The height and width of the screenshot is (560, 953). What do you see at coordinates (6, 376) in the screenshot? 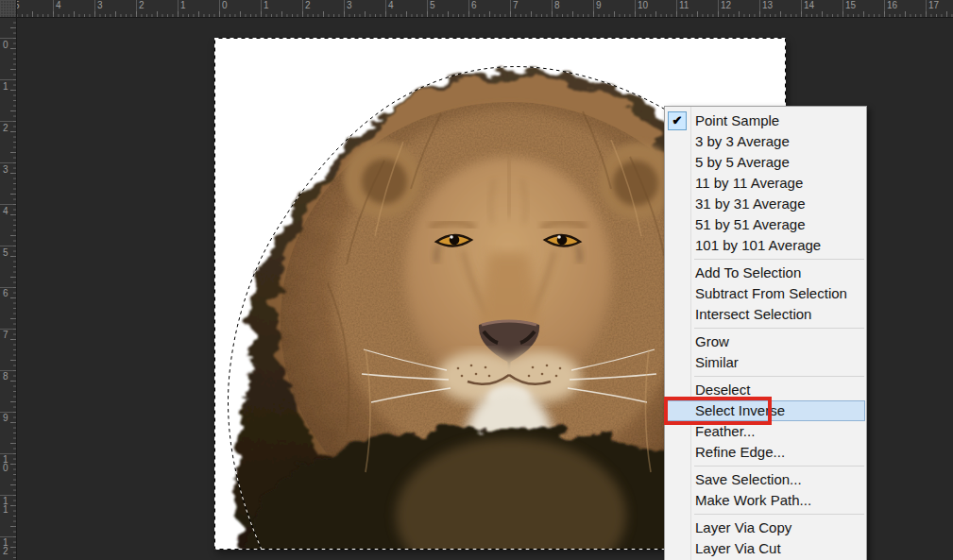
I see `ruler-number-left: 8` at bounding box center [6, 376].